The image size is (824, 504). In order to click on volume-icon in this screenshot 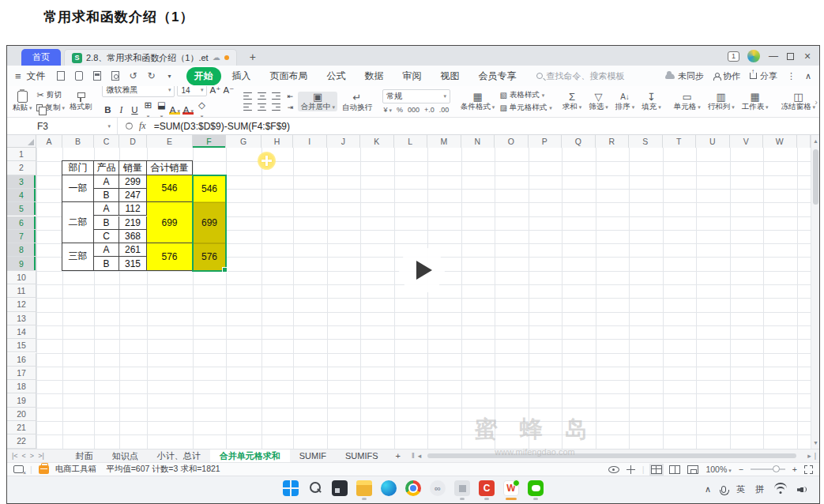, I will do `click(803, 490)`.